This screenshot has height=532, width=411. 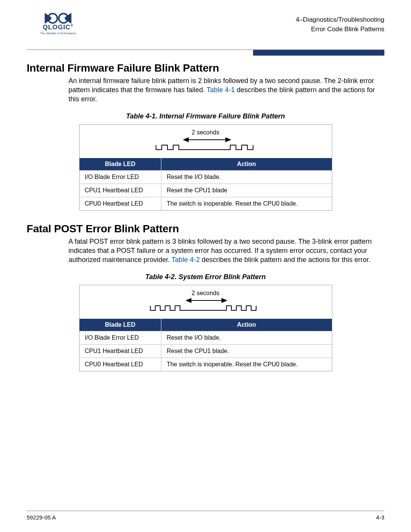 I want to click on table-4-1-link: Table 4-1, so click(x=221, y=90).